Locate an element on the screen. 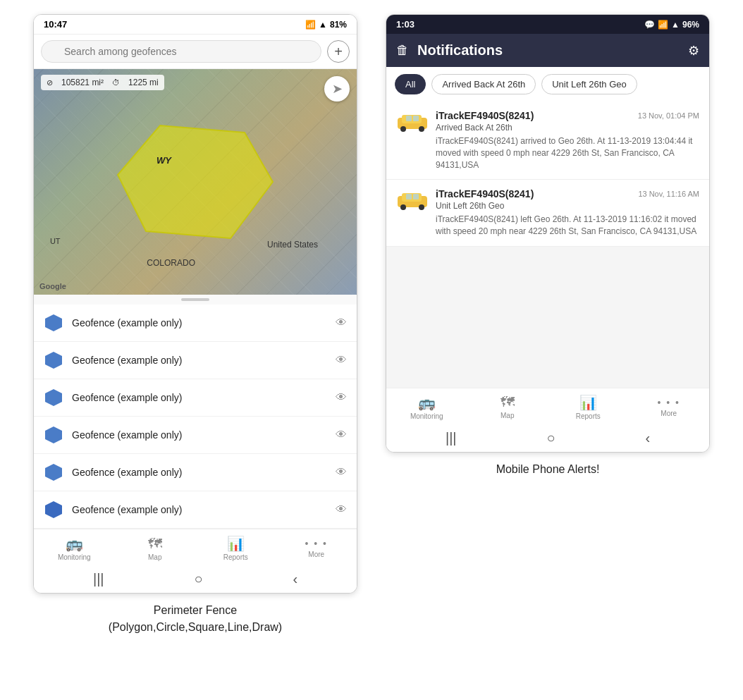 The width and height of the screenshot is (743, 700). compass-button: ➤ is located at coordinates (337, 89).